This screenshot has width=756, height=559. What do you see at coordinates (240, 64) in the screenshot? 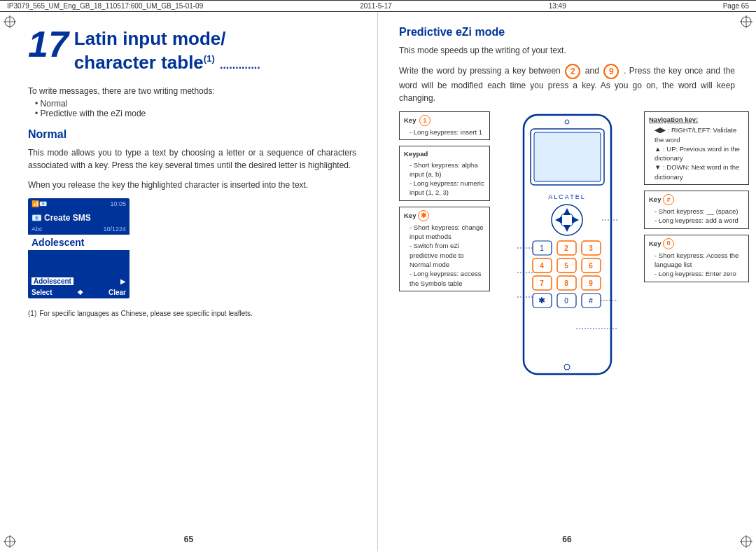
I see `title-dots: .............` at bounding box center [240, 64].